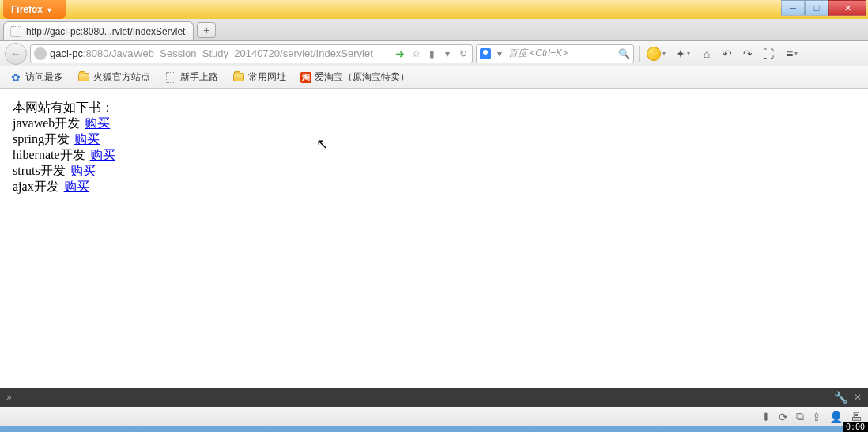 The image size is (868, 432). Describe the element at coordinates (432, 54) in the screenshot. I see `urlbar-actions: ➜ ☆ ▮ ▾ ↻` at that location.